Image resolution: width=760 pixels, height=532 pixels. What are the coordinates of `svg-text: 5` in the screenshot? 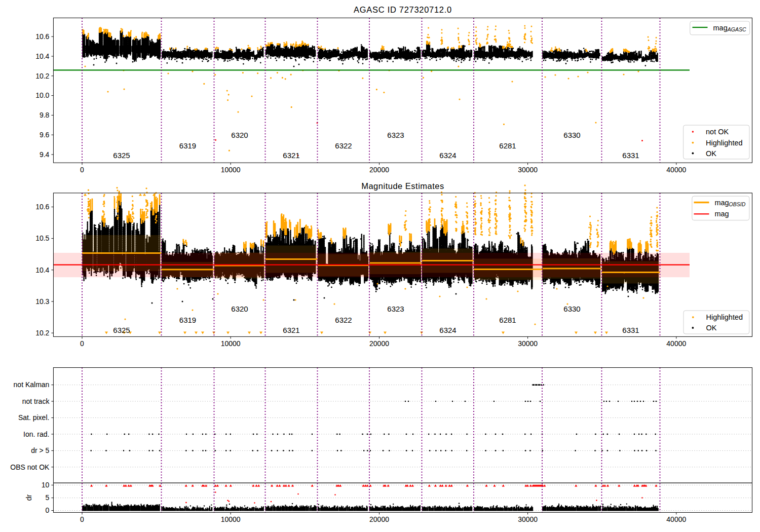 It's located at (48, 498).